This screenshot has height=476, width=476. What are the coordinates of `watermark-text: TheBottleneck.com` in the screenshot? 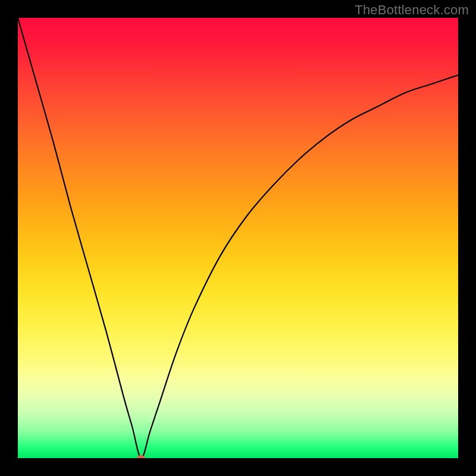 It's located at (412, 10).